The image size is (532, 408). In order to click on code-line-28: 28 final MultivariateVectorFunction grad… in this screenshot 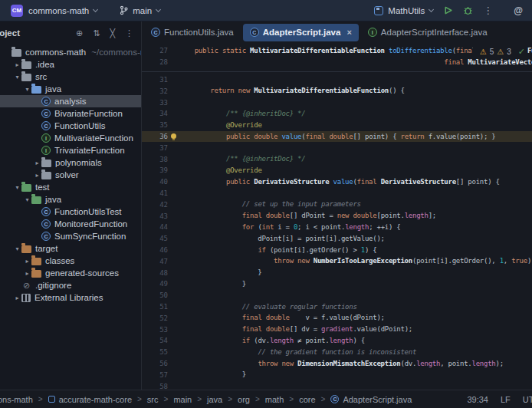, I will do `click(337, 63)`.